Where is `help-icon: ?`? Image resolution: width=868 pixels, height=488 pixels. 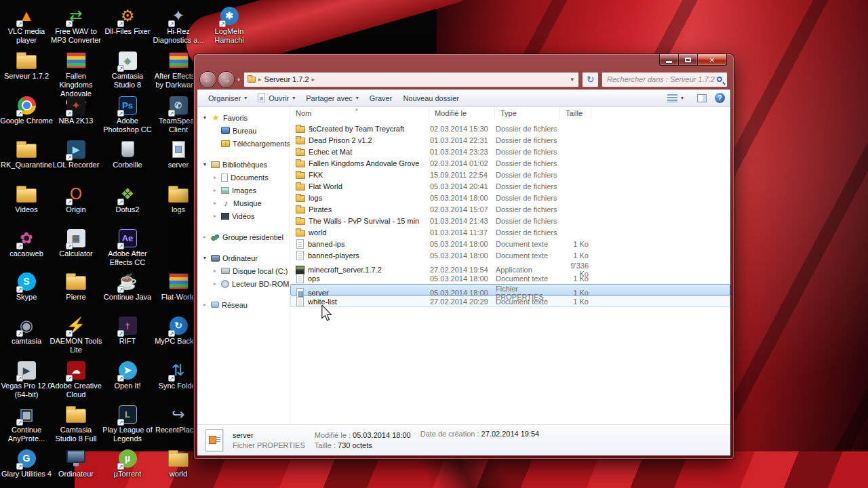 help-icon: ? is located at coordinates (720, 98).